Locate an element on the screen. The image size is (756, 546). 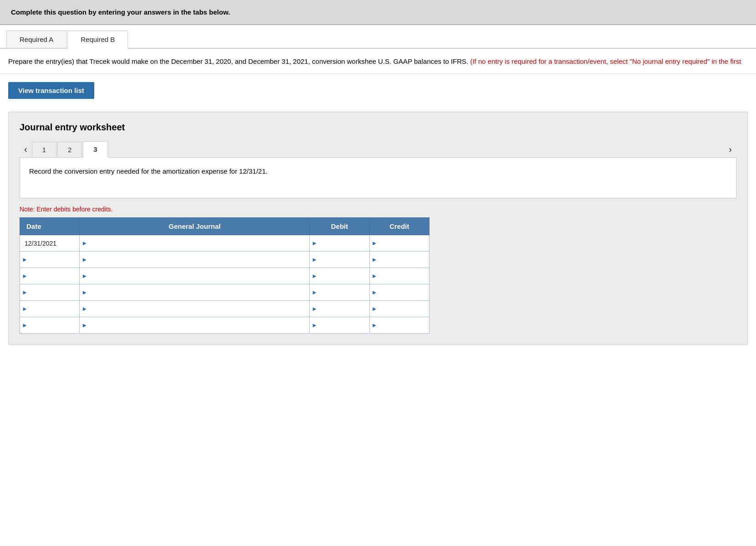
worksheet-title: Journal entry worksheet is located at coordinates (378, 128).